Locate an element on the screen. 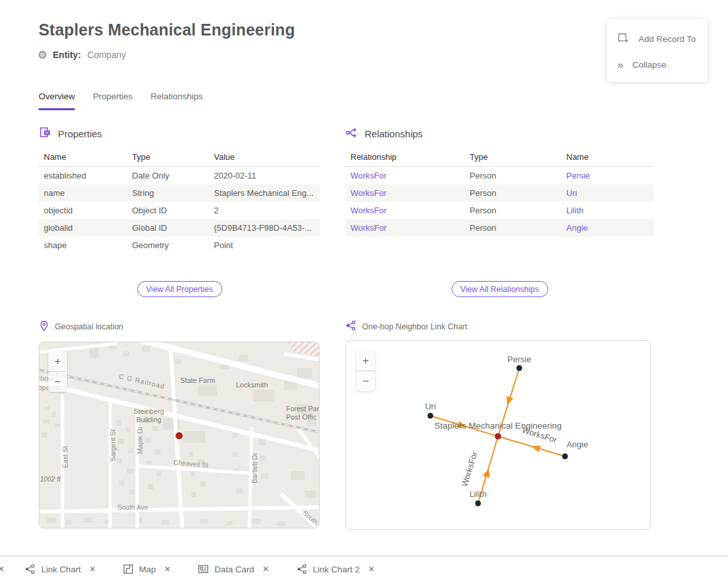 The width and height of the screenshot is (728, 582). entity-value: Company is located at coordinates (107, 55).